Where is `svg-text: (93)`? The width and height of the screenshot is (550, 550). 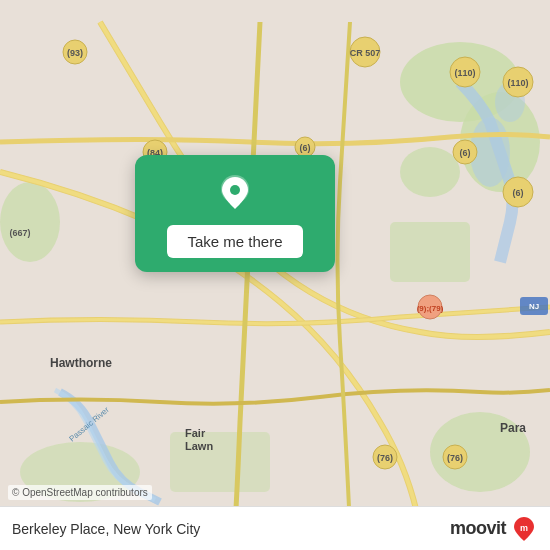
svg-text: (93) is located at coordinates (75, 53).